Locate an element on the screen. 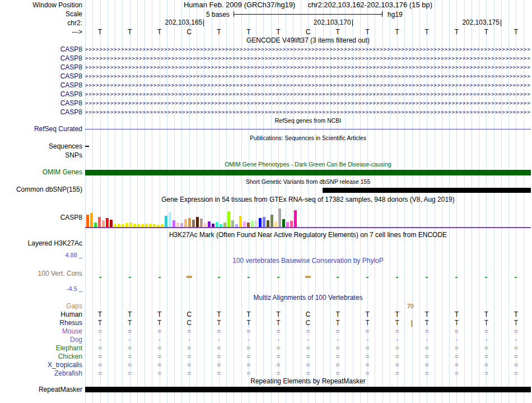  refseq-gene-line is located at coordinates (308, 129).